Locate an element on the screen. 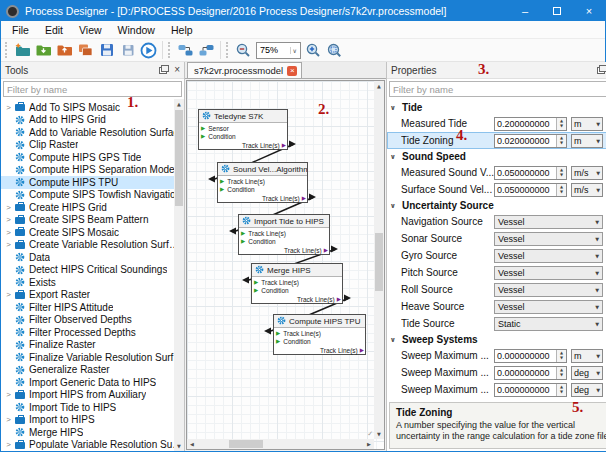 This screenshot has height=452, width=606. float-panel-icon is located at coordinates (163, 70).